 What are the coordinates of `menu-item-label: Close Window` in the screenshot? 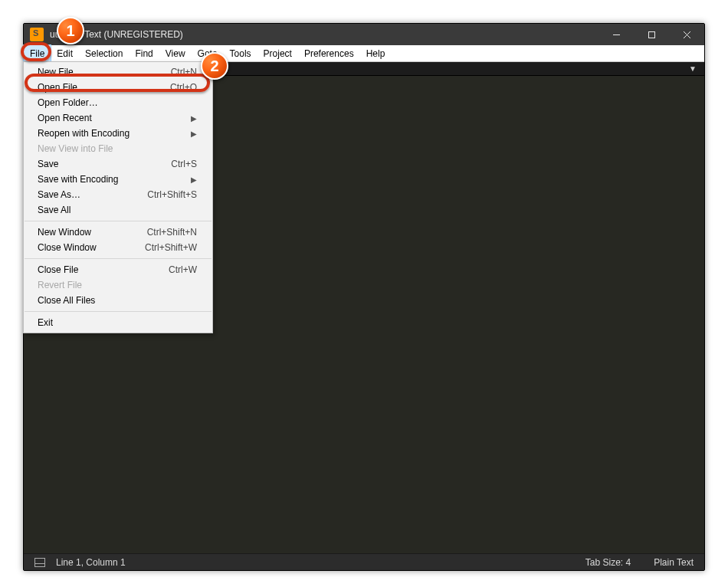 It's located at (91, 248).